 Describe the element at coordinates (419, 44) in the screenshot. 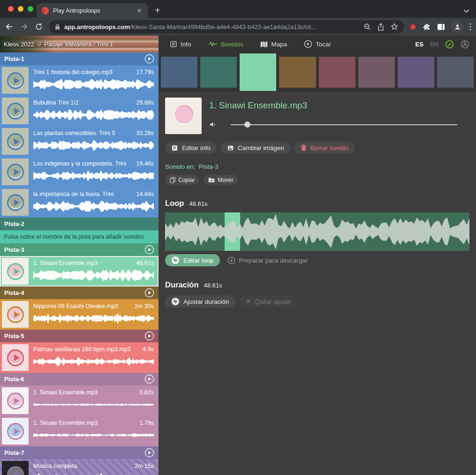

I see `lang-es-button: ES` at that location.